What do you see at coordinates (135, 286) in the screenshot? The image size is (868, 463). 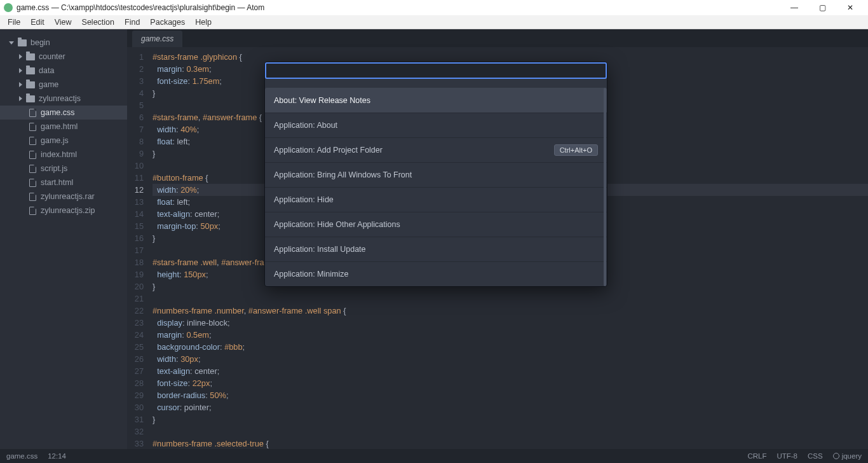 I see `line-number: 20` at bounding box center [135, 286].